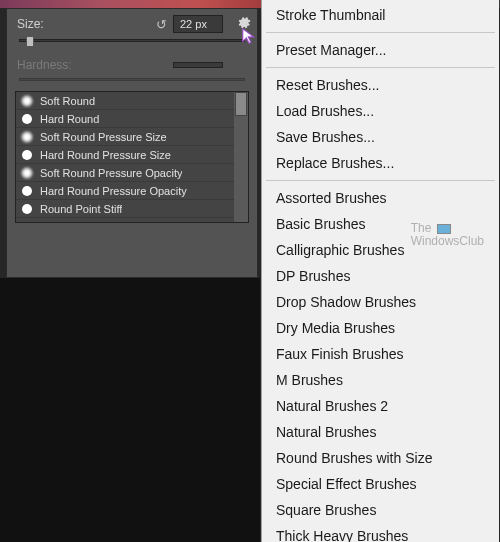  What do you see at coordinates (81, 209) in the screenshot?
I see `brush-preset-name: Round Point Stiff` at bounding box center [81, 209].